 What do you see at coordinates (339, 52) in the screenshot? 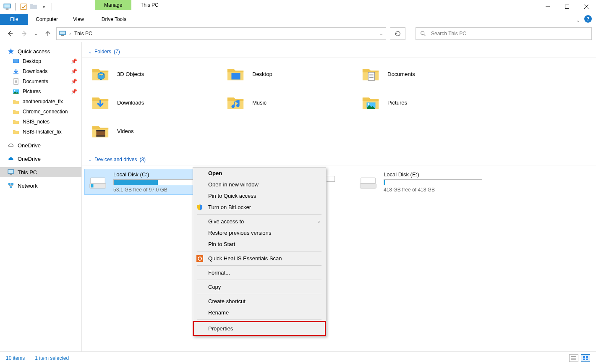
I see `section-header-folders: ⌄ Folders (7)` at bounding box center [339, 52].